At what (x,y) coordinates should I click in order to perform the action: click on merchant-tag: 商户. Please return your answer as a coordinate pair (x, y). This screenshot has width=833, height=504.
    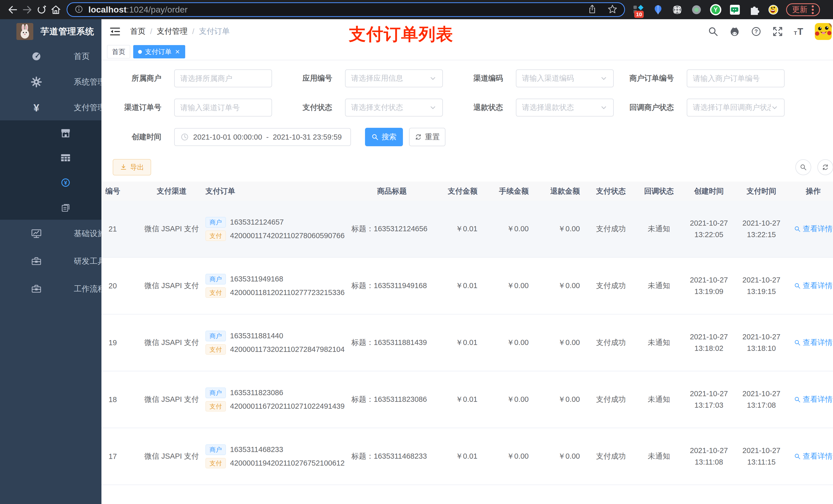
    Looking at the image, I should click on (216, 450).